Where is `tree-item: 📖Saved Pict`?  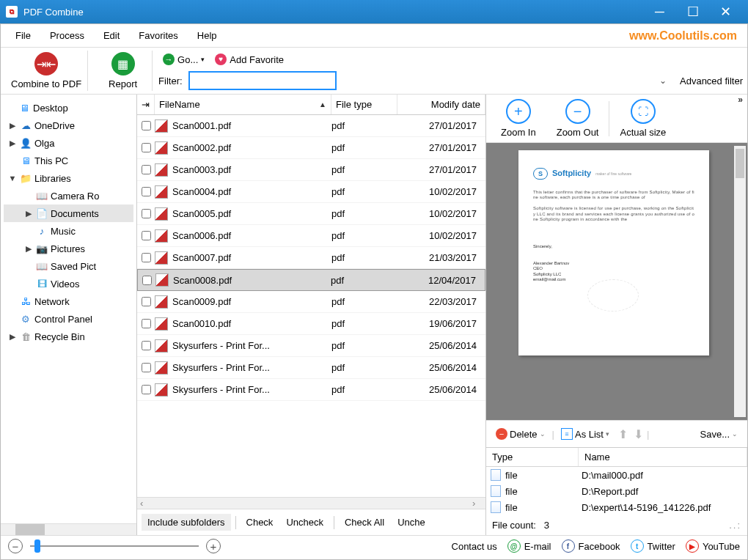
tree-item: 📖Saved Pict is located at coordinates (69, 266).